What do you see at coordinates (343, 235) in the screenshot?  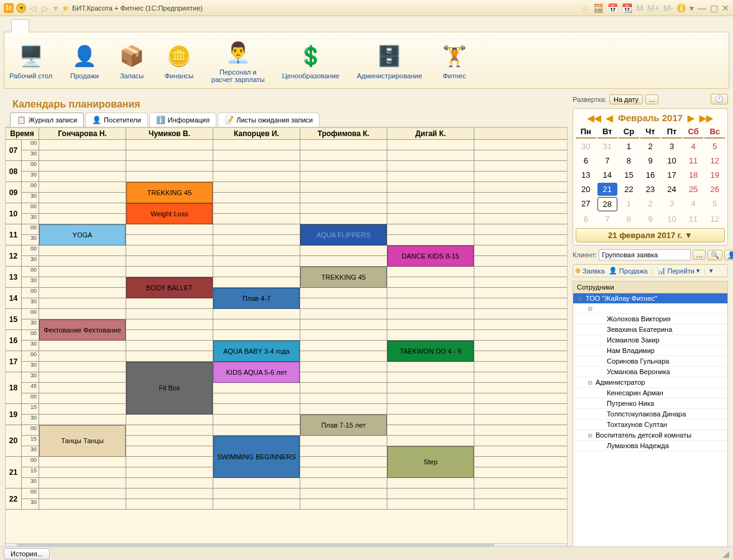 I see `event-3: AQUA FLIPPERS` at bounding box center [343, 235].